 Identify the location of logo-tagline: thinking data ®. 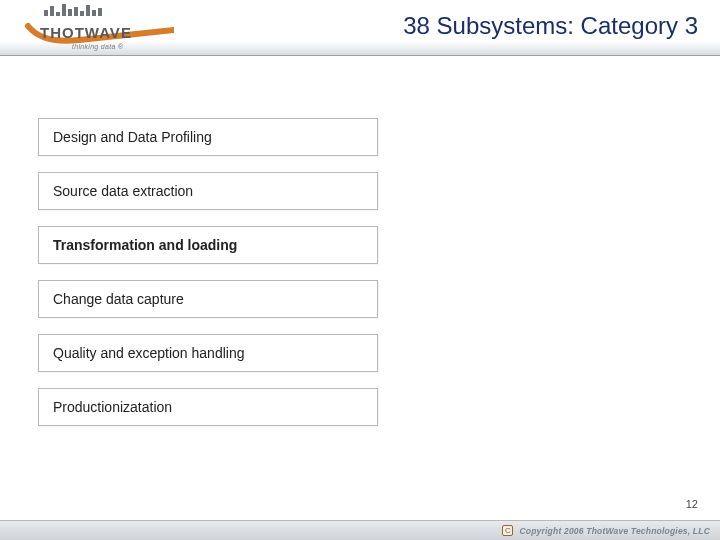
(98, 46).